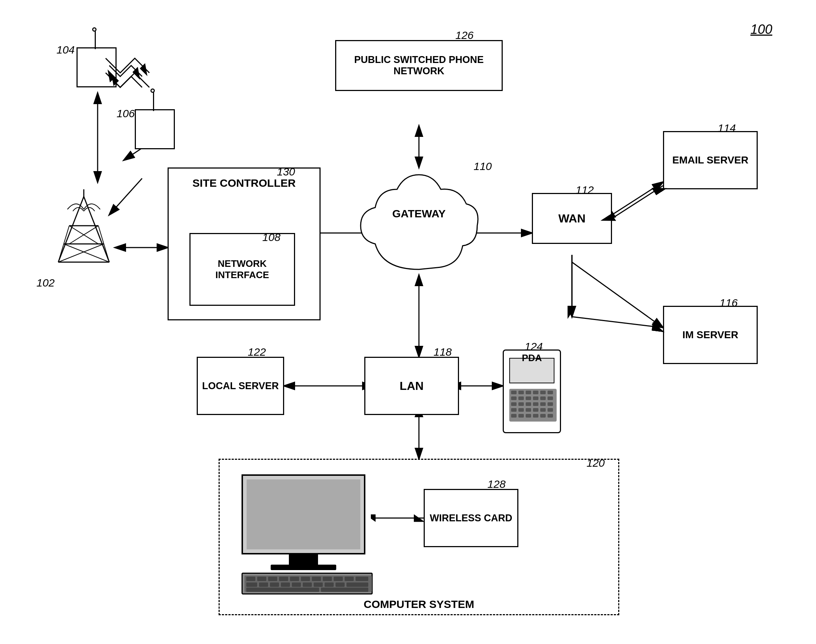 This screenshot has width=816, height=644. What do you see at coordinates (532, 358) in the screenshot?
I see `pda-label-text: PDA` at bounding box center [532, 358].